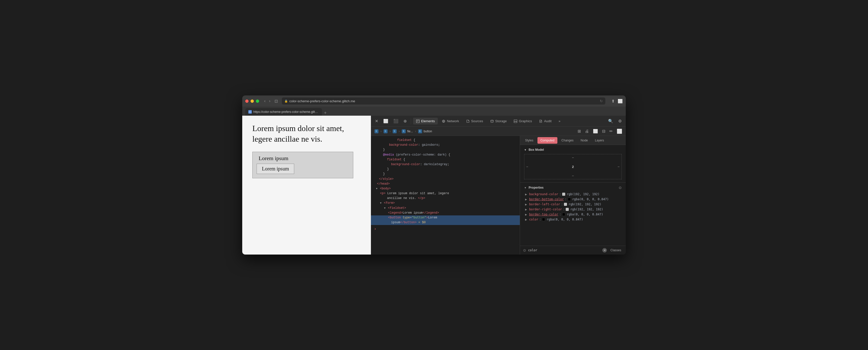 The image size is (868, 350). What do you see at coordinates (563, 214) in the screenshot?
I see `prop-swatch-border-top-color` at bounding box center [563, 214].